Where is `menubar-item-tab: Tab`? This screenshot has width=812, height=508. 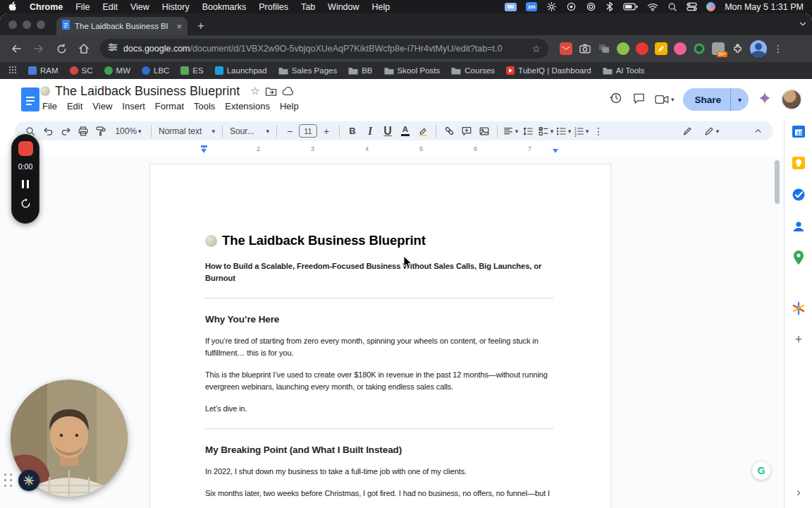
menubar-item-tab: Tab is located at coordinates (308, 7).